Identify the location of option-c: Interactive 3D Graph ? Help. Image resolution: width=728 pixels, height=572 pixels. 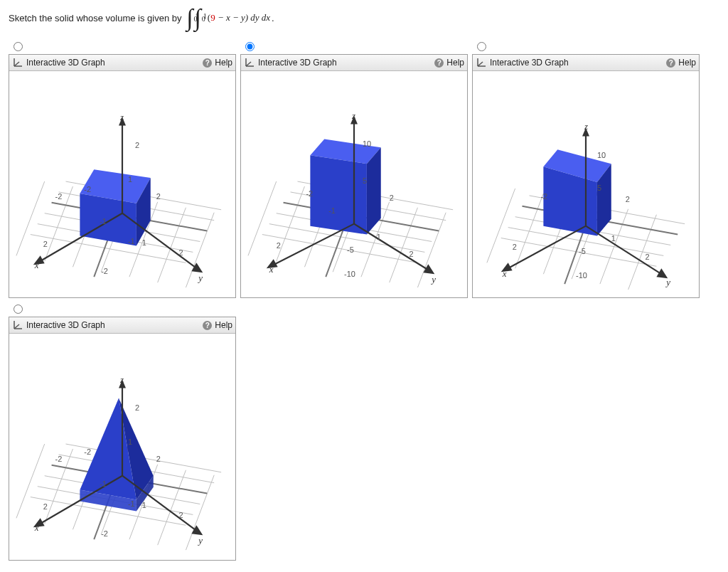
(587, 169).